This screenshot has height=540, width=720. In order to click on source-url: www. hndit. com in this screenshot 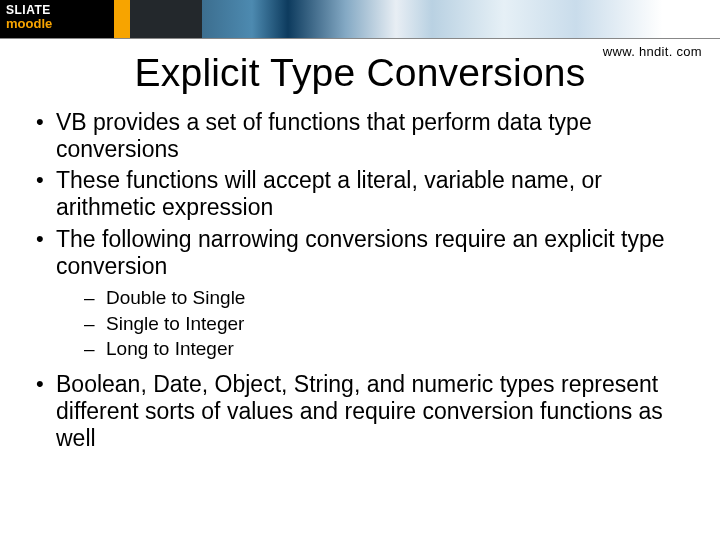, I will do `click(652, 52)`.